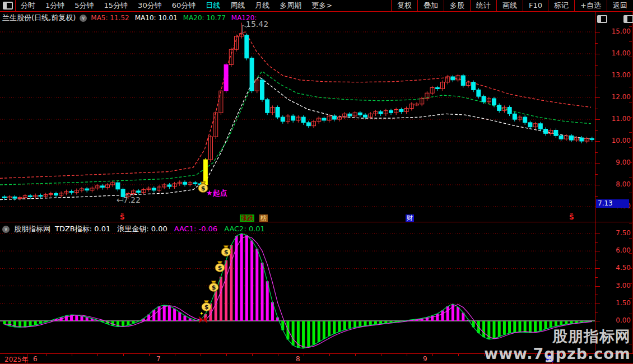 The height and width of the screenshot is (364, 633). Describe the element at coordinates (176, 18) in the screenshot. I see `ma-values: MA5: 11.52MA10: 10.01MA20: 10.77MA120:` at that location.